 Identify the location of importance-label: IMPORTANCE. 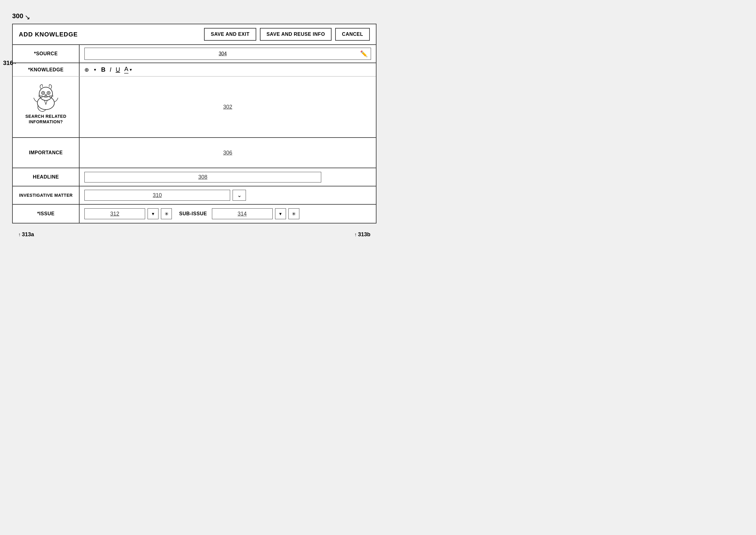
(46, 153).